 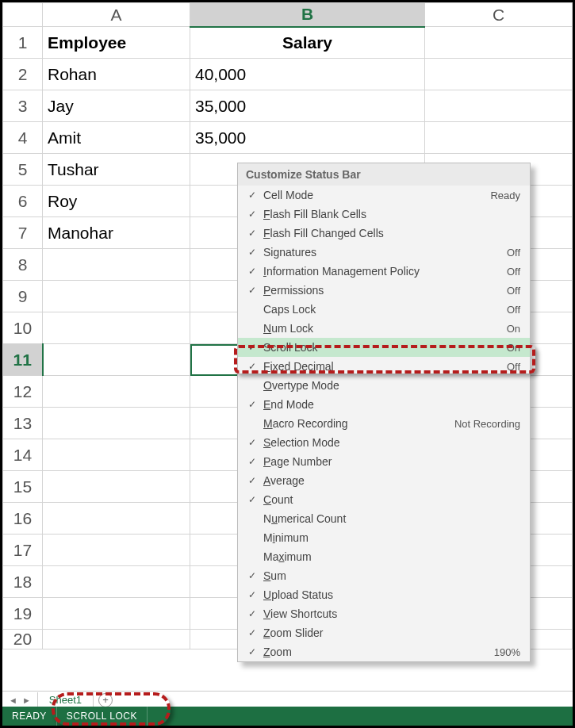 I want to click on menu-item-label: Upload Status, so click(x=390, y=595).